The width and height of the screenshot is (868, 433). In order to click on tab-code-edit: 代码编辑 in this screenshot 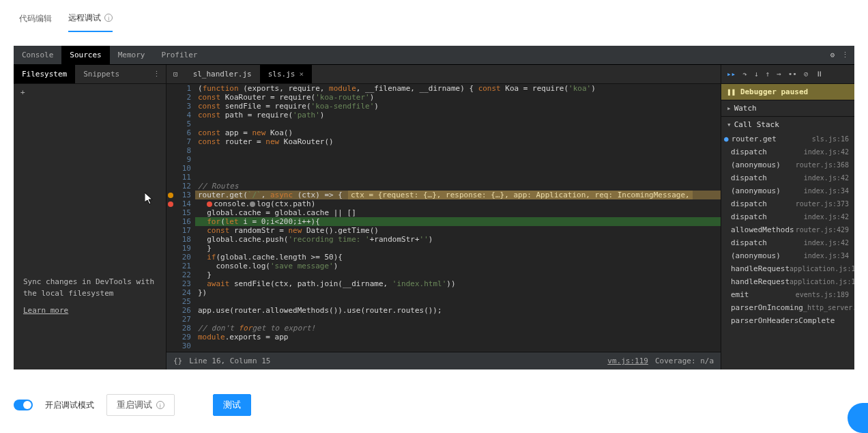, I will do `click(35, 19)`.